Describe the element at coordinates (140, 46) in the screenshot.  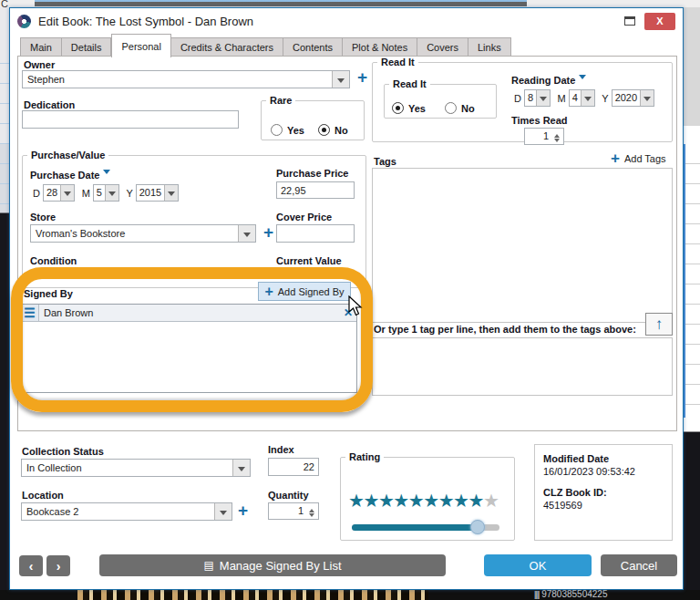
I see `tab-personal: Personal` at that location.